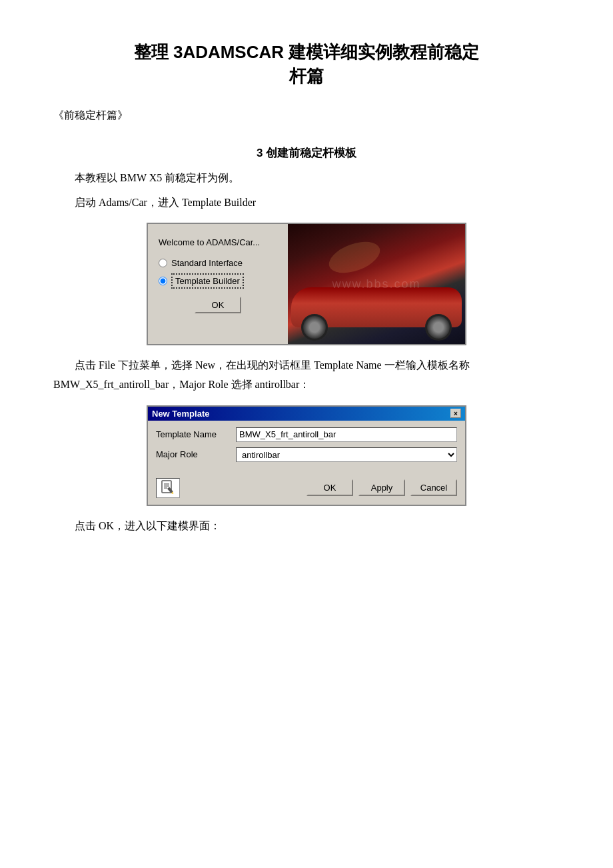 Image resolution: width=613 pixels, height=868 pixels. What do you see at coordinates (168, 488) in the screenshot?
I see `document-icon` at bounding box center [168, 488].